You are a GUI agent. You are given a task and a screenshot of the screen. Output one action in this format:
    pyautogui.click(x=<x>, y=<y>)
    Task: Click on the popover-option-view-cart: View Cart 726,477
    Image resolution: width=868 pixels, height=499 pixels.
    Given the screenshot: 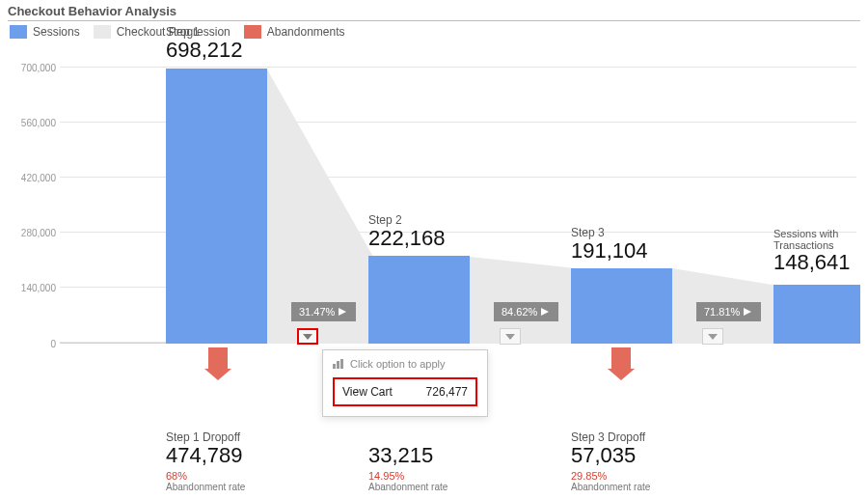 What is the action you would take?
    pyautogui.click(x=405, y=392)
    